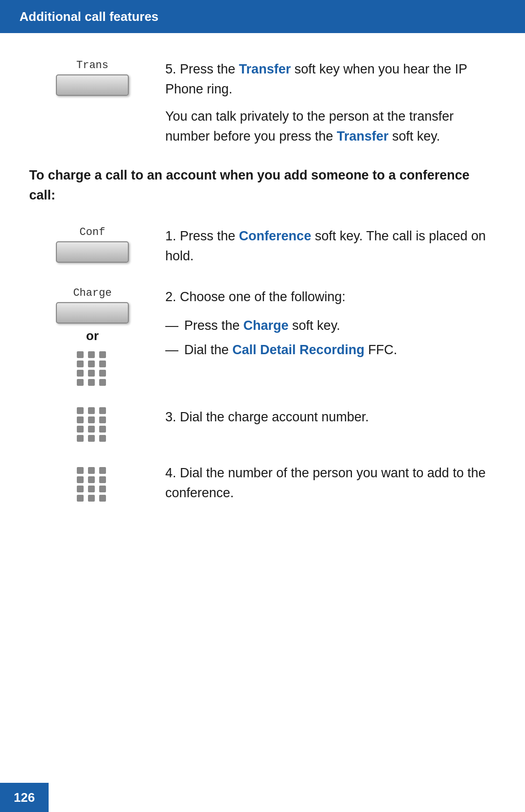  What do you see at coordinates (171, 473) in the screenshot?
I see `step4-number: 4.` at bounding box center [171, 473].